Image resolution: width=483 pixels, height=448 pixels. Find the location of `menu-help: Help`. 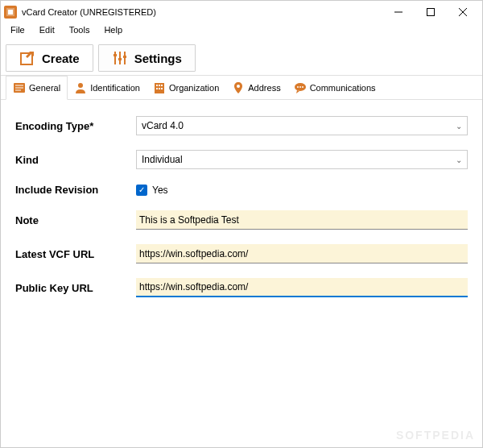

menu-help: Help is located at coordinates (113, 32).